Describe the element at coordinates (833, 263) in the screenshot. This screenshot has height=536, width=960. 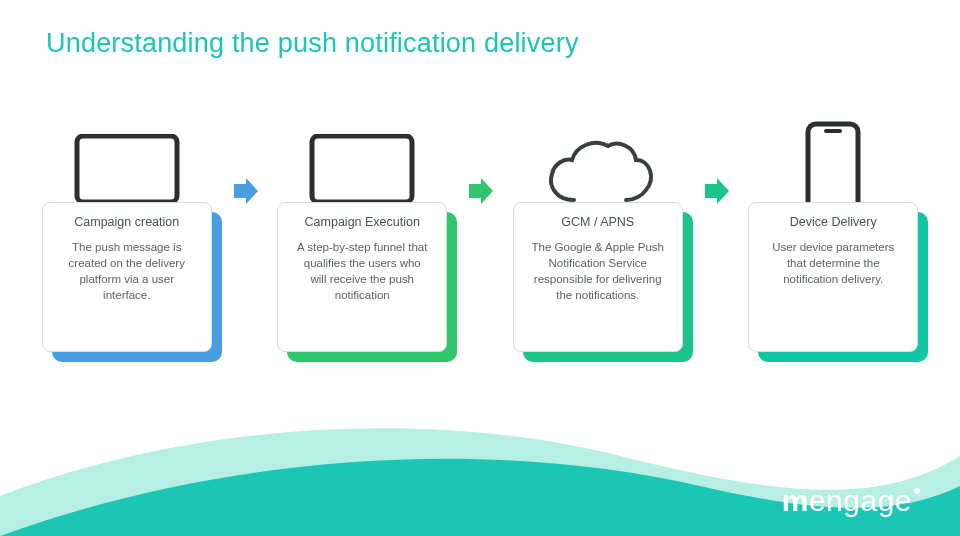
I see `card-desc: User device parameters that determine th…` at that location.